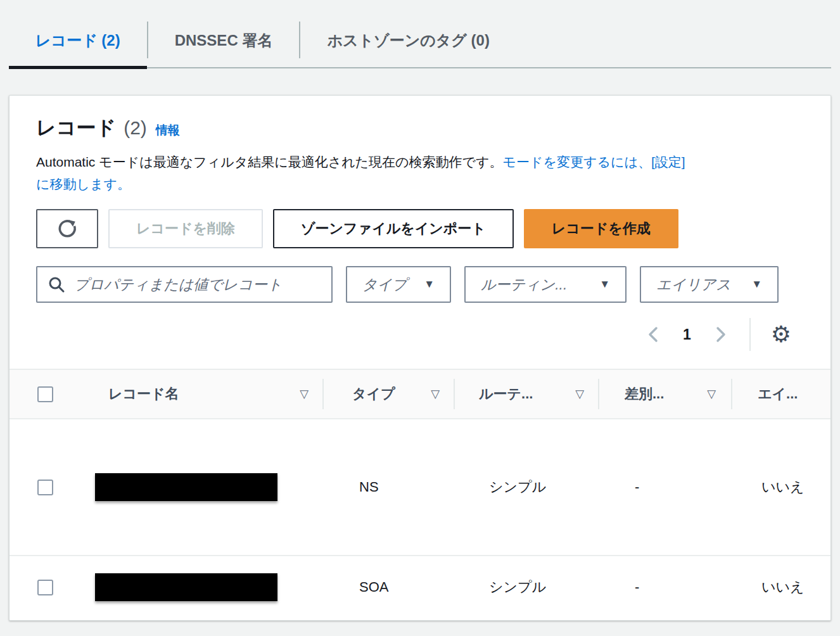 This screenshot has width=840, height=636. What do you see at coordinates (56, 284) in the screenshot?
I see `search-icon` at bounding box center [56, 284].